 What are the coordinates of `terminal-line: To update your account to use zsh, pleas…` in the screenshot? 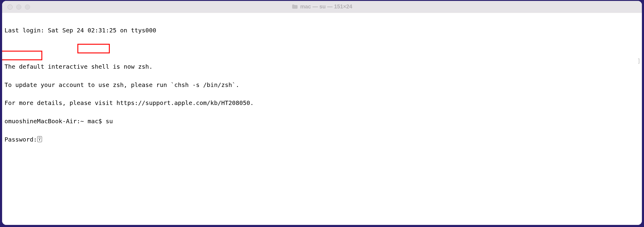 It's located at (322, 85).